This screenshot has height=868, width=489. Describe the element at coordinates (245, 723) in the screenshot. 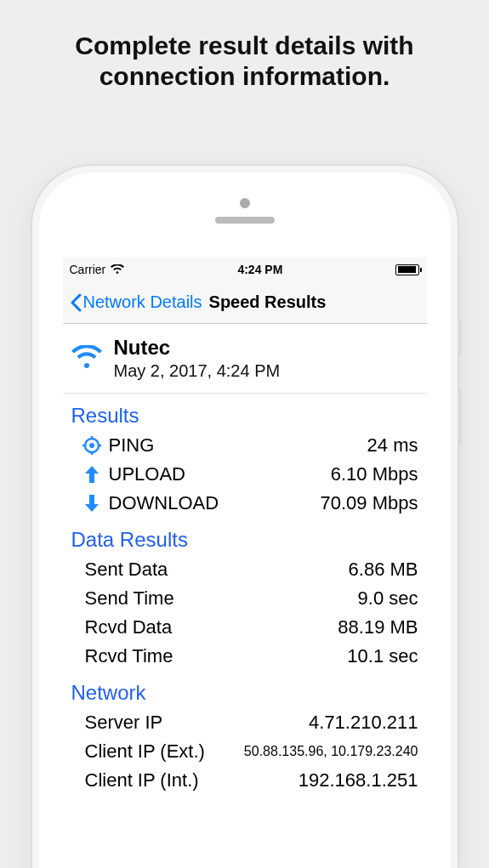

I see `network-row-server-ip: Server IP 4.71.210.211` at that location.